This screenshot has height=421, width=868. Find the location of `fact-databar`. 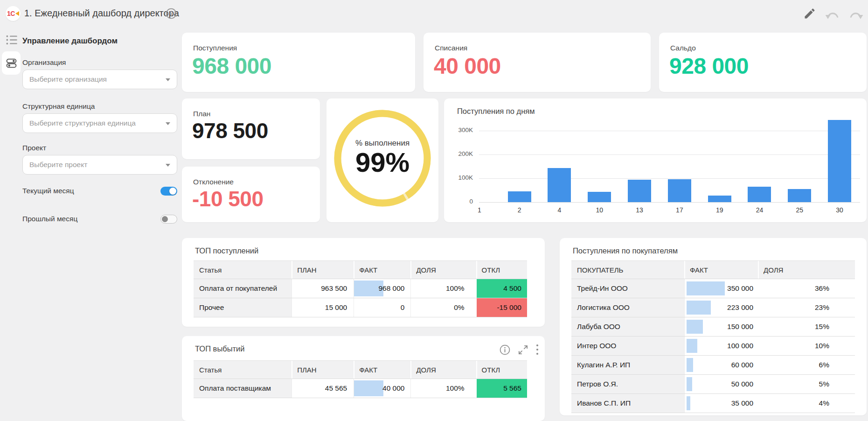

fact-databar is located at coordinates (695, 327).